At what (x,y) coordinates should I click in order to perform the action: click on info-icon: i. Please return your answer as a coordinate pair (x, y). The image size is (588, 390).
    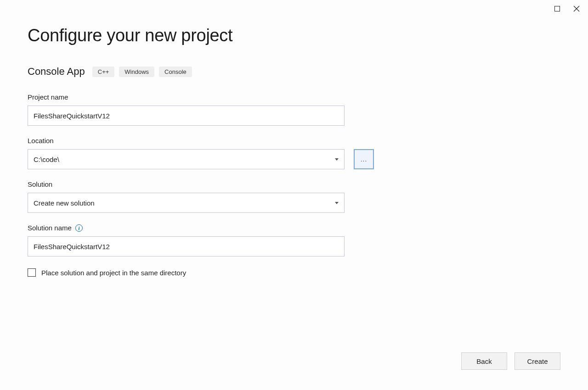
    Looking at the image, I should click on (79, 228).